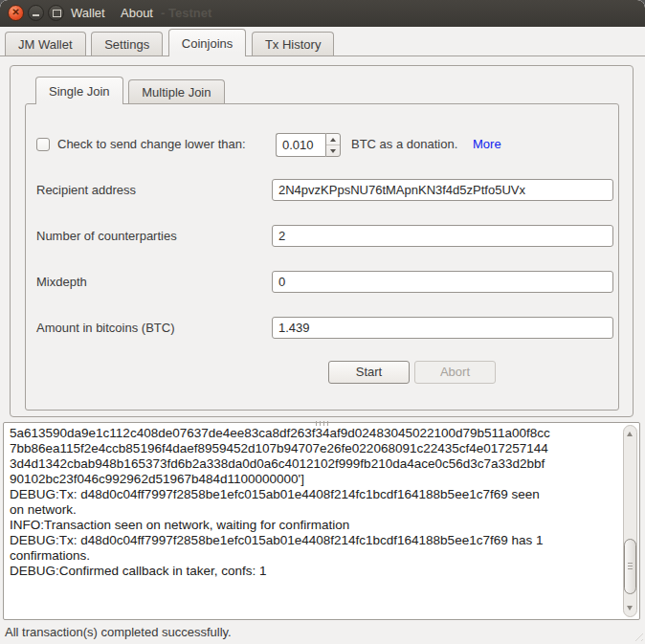 The image size is (645, 644). I want to click on donation-checkbox-label: Check to send change lower than:, so click(151, 144).